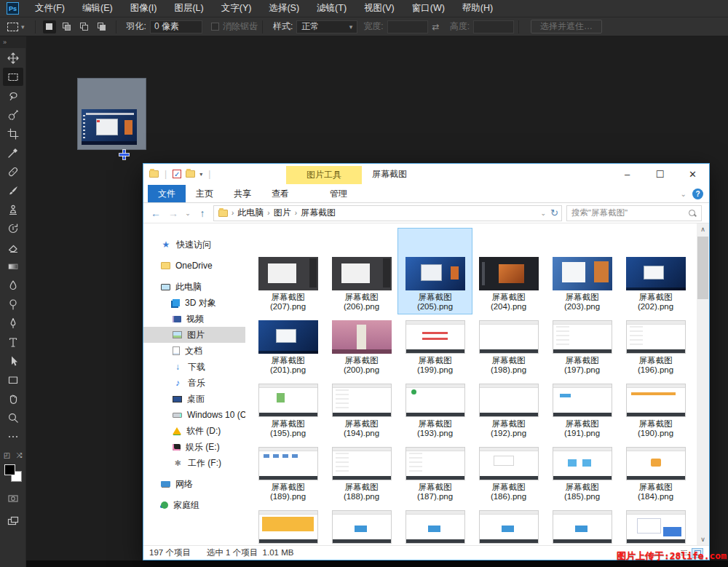  What do you see at coordinates (84, 27) in the screenshot?
I see `subtract-selection-button` at bounding box center [84, 27].